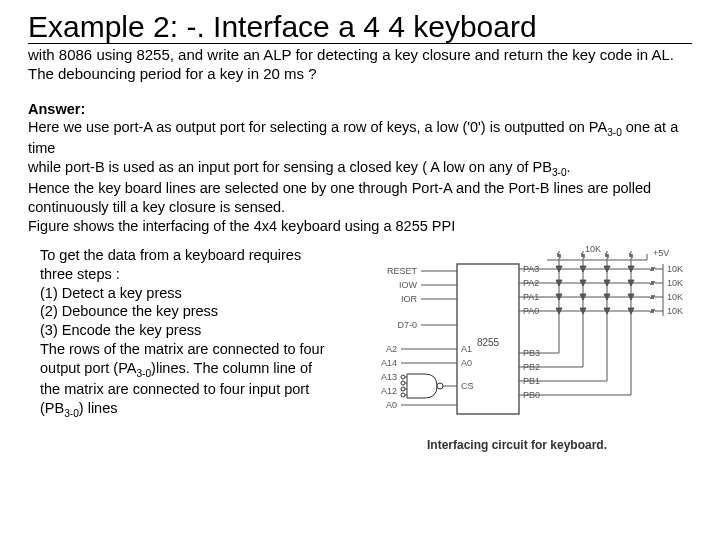 This screenshot has width=720, height=540. What do you see at coordinates (144, 374) in the screenshot?
I see `step-rows-sub: 3-0` at bounding box center [144, 374].